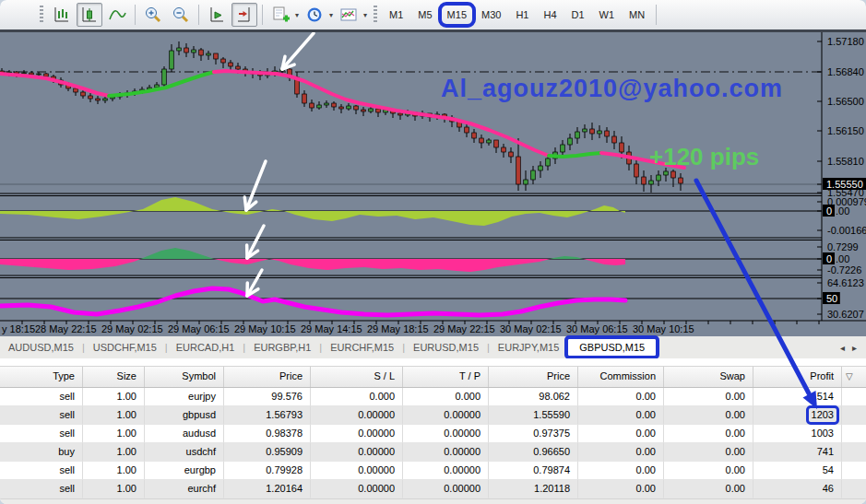 The height and width of the screenshot is (504, 866). Describe the element at coordinates (612, 347) in the screenshot. I see `chart-tab-gbpusd-m15: GBPUSD,M15` at that location.